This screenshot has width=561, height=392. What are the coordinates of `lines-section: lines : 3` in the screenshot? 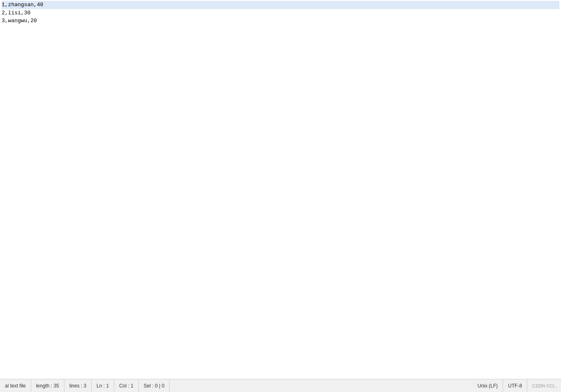 It's located at (78, 386).